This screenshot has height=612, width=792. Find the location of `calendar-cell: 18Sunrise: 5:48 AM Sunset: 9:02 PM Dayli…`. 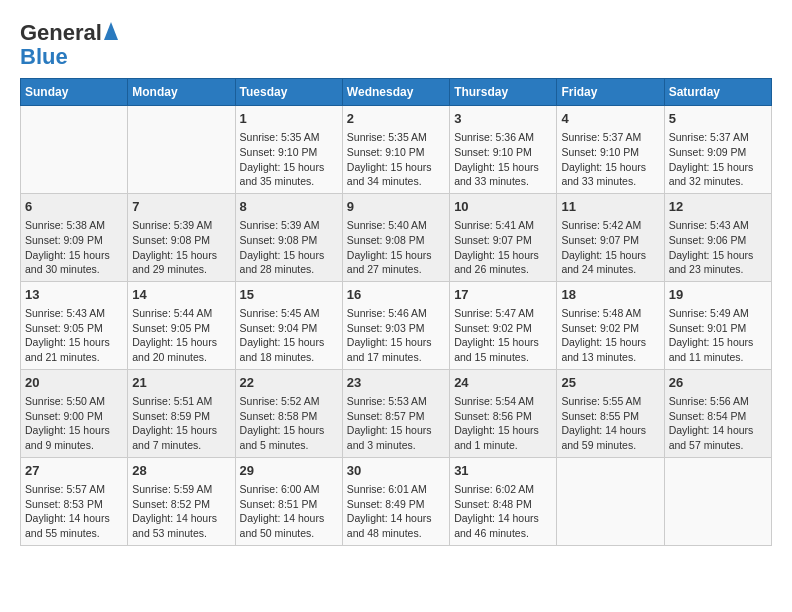

calendar-cell: 18Sunrise: 5:48 AM Sunset: 9:02 PM Dayli… is located at coordinates (610, 325).